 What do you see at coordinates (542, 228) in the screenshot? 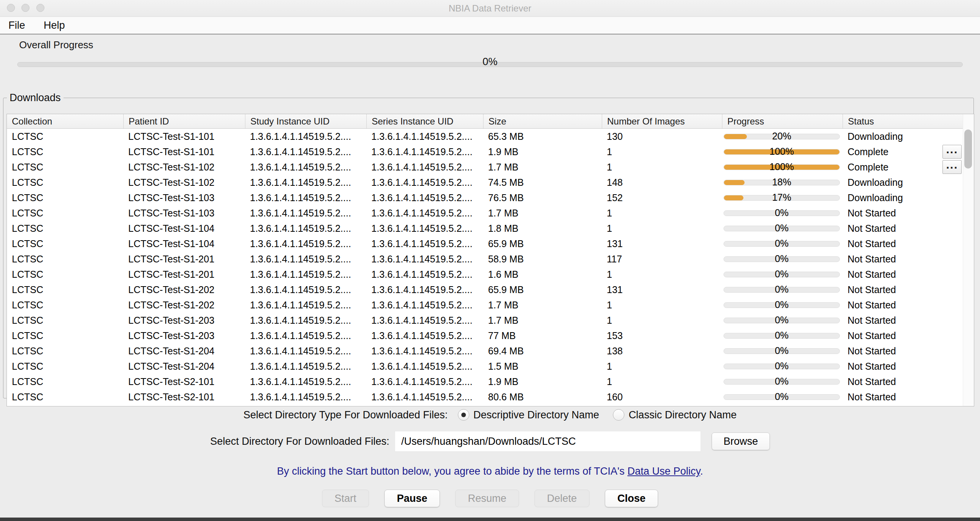
I see `size-cell: 1.8 MB` at bounding box center [542, 228].